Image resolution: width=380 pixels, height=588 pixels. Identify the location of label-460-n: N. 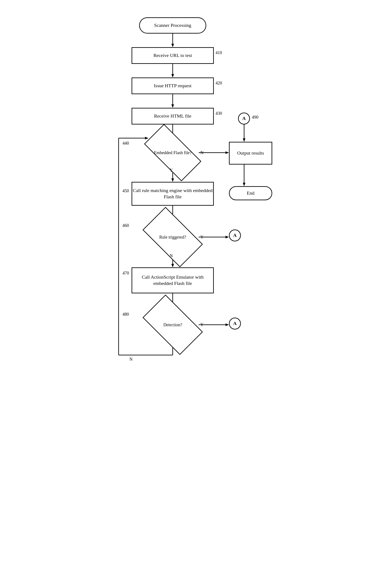
(171, 256).